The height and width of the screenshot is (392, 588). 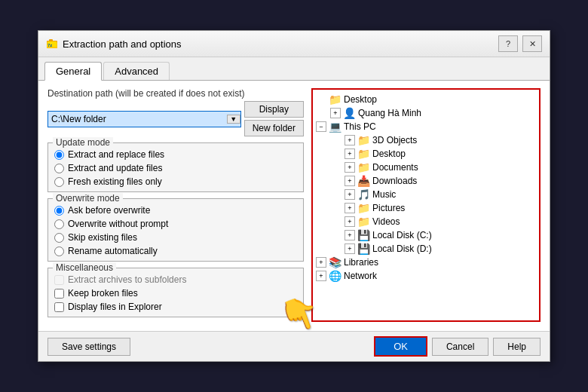 What do you see at coordinates (176, 231) in the screenshot?
I see `overwrite-mode-options: Ask before overwrite Overwrite without p…` at bounding box center [176, 231].